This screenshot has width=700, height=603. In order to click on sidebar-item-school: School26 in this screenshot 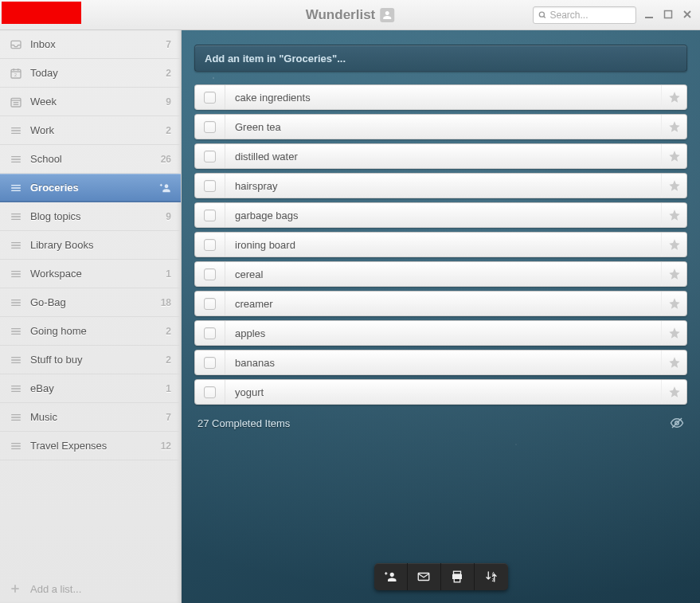, I will do `click(91, 159)`.